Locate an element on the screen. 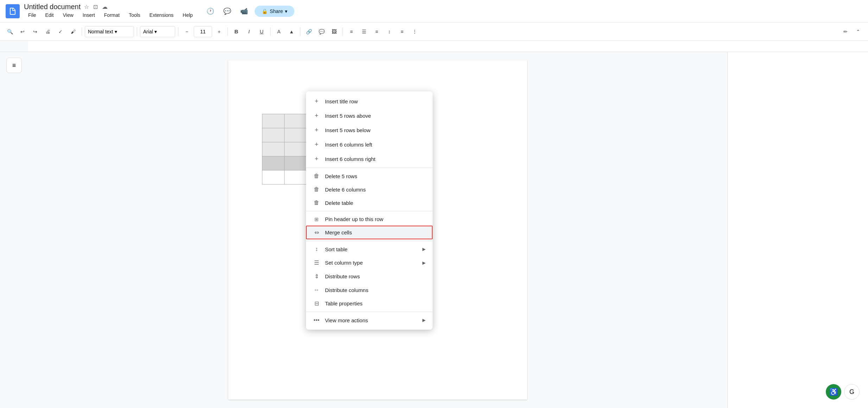 Image resolution: width=868 pixels, height=408 pixels. menu-item-delete-table: 🗑 Delete table is located at coordinates (369, 203).